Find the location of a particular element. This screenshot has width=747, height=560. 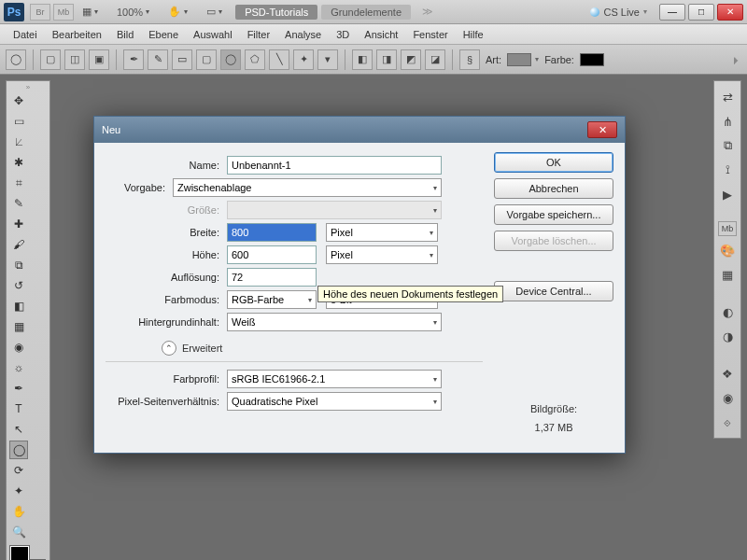

freeform-pen-icon: ✎ is located at coordinates (158, 60).